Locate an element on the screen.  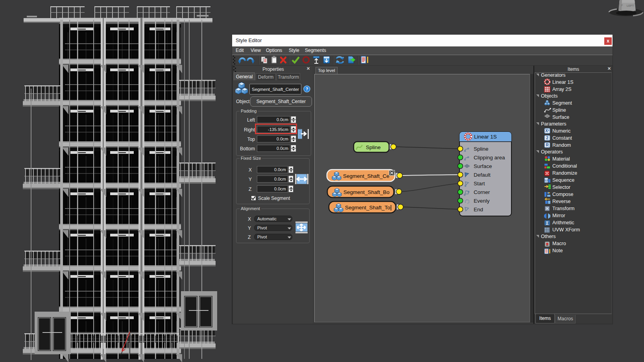
svg-text: Reverse is located at coordinates (562, 201).